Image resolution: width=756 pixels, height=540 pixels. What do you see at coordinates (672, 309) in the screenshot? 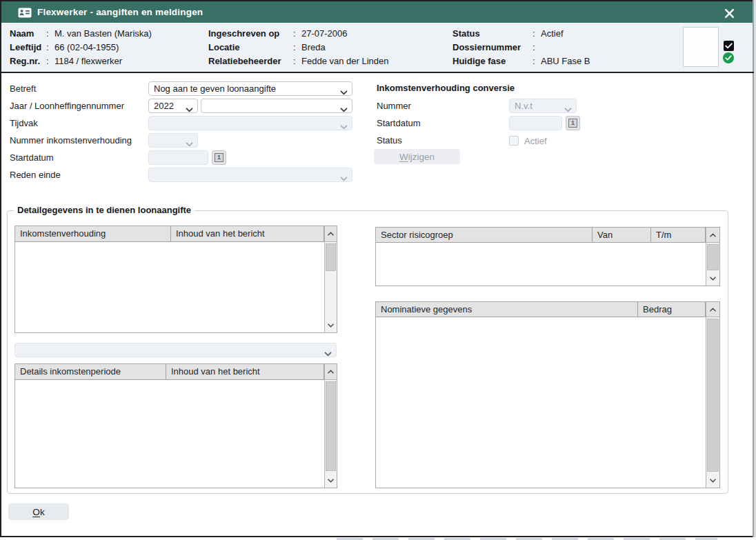
I see `column-header: Bedrag` at bounding box center [672, 309].